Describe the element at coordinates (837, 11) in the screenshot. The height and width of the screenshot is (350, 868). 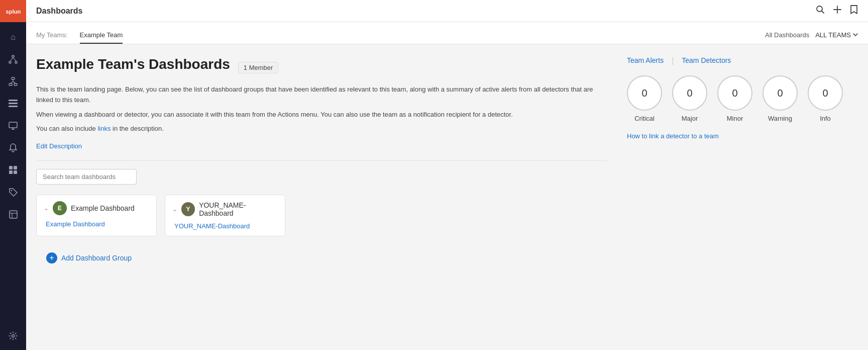
I see `add-icon` at that location.